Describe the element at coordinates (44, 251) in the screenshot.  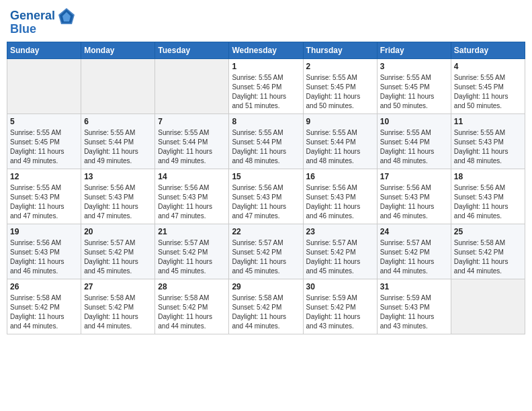
I see `calendar-cell: 19Sunrise: 5:56 AM Sunset: 5:43 PM Dayli…` at that location.